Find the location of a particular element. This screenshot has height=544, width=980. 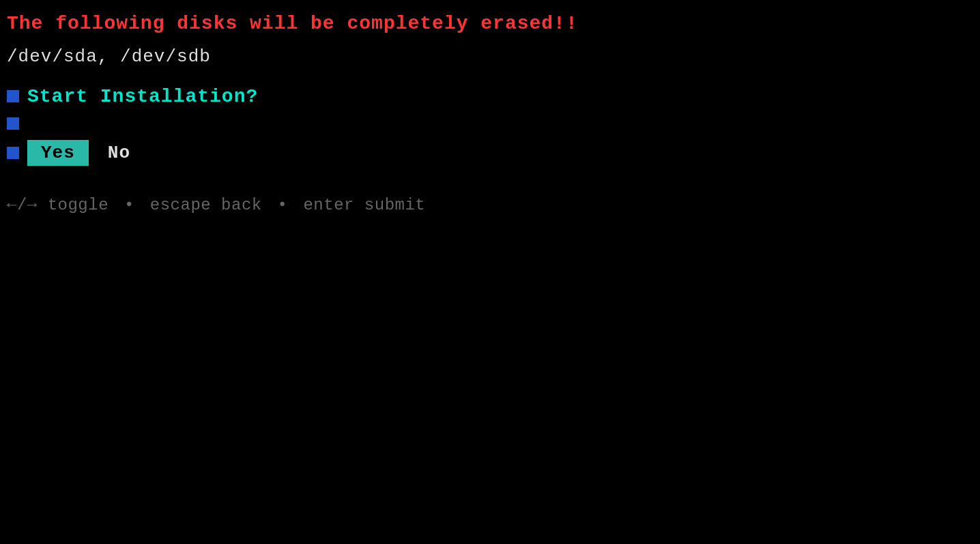

buttons-row: Yes No is located at coordinates (490, 153).